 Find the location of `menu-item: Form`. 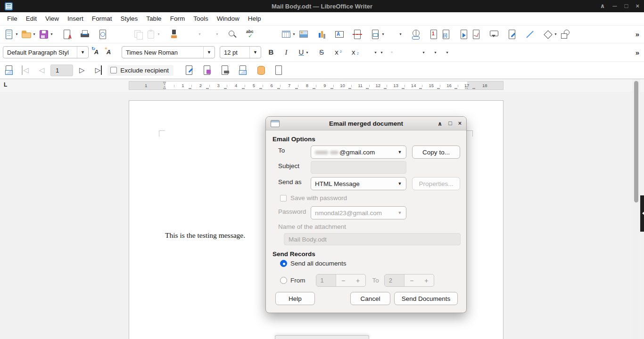

menu-item: Form is located at coordinates (178, 19).